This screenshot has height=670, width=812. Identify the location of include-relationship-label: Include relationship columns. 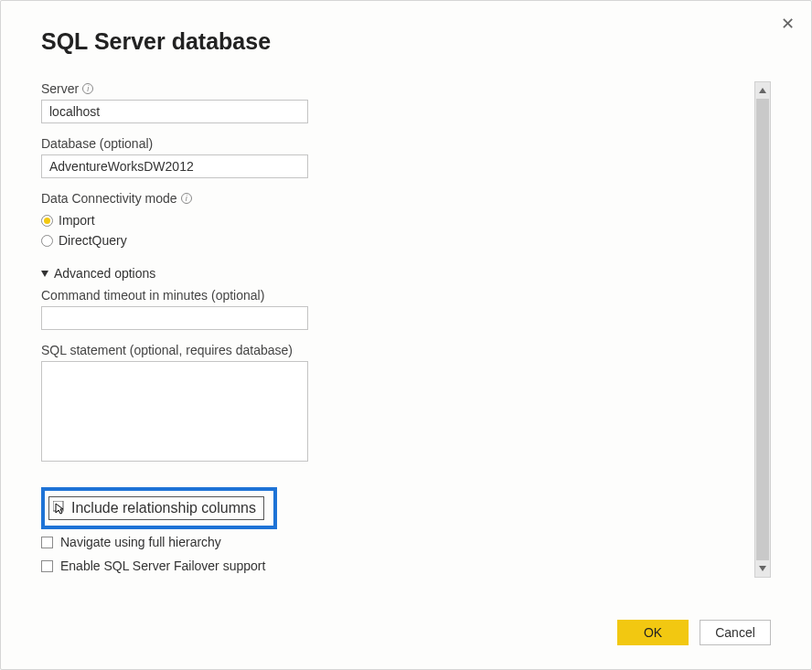
(164, 508).